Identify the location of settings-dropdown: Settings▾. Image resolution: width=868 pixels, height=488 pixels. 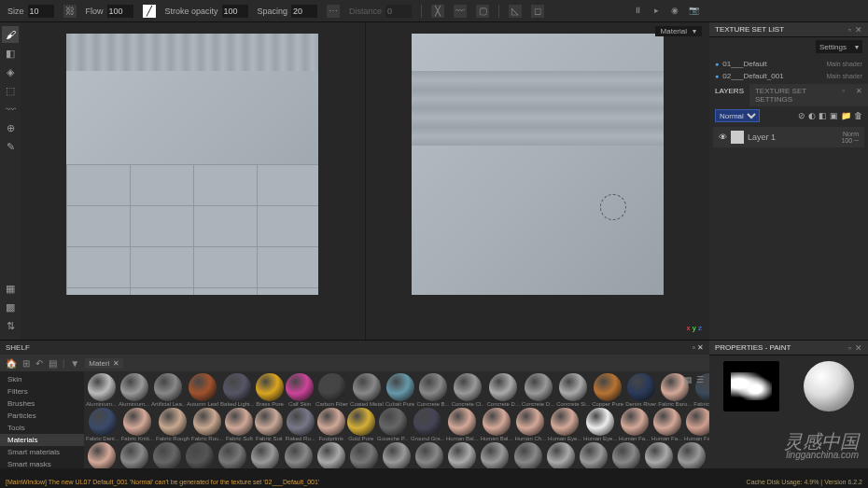
(839, 47).